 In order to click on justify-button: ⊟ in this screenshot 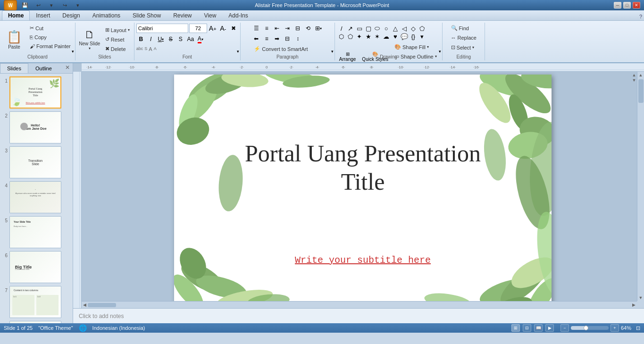, I will do `click(287, 39)`.